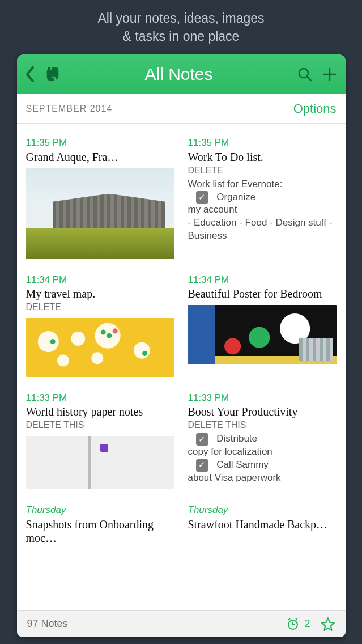  Describe the element at coordinates (262, 412) in the screenshot. I see `note-title: Boost Your Productivity` at that location.